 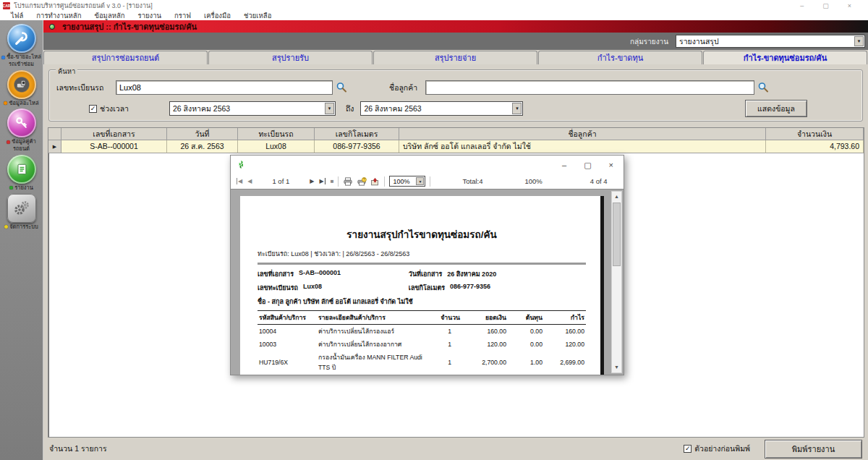 I want to click on crystal-report-icon, so click(x=242, y=165).